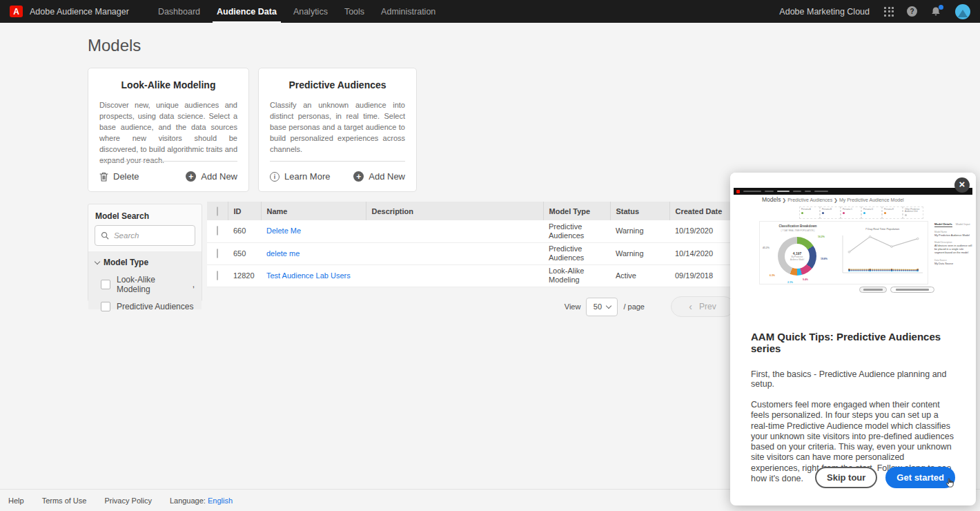 The width and height of the screenshot is (980, 511). What do you see at coordinates (284, 231) in the screenshot?
I see `model-link: Delete Me` at bounding box center [284, 231].